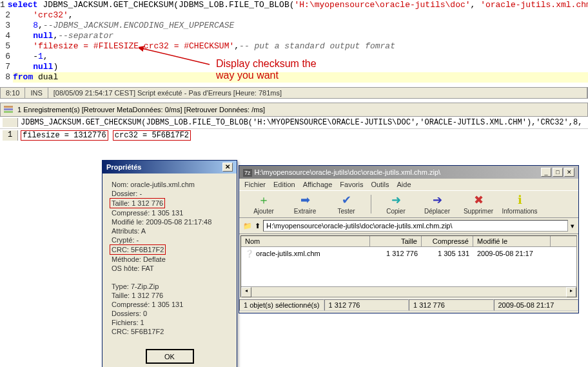 The width and height of the screenshot is (588, 367). I want to click on results-summary: 1 Enregistrement(s) [Retrouver MetaDonné…, so click(141, 110).